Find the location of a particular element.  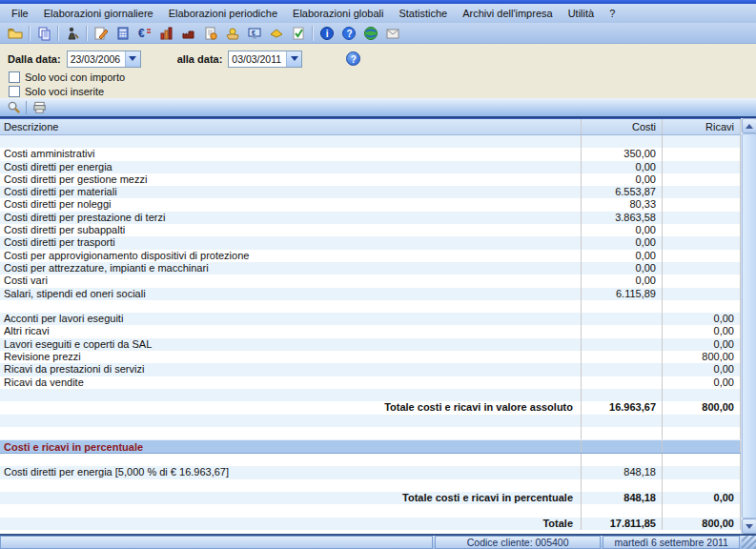

bar-chart-button is located at coordinates (166, 33).